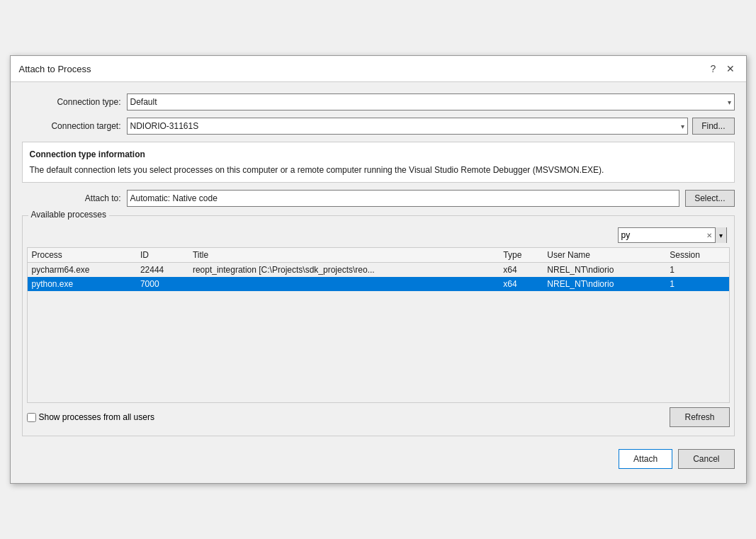 The width and height of the screenshot is (756, 539). What do you see at coordinates (713, 69) in the screenshot?
I see `help-button: ?` at bounding box center [713, 69].